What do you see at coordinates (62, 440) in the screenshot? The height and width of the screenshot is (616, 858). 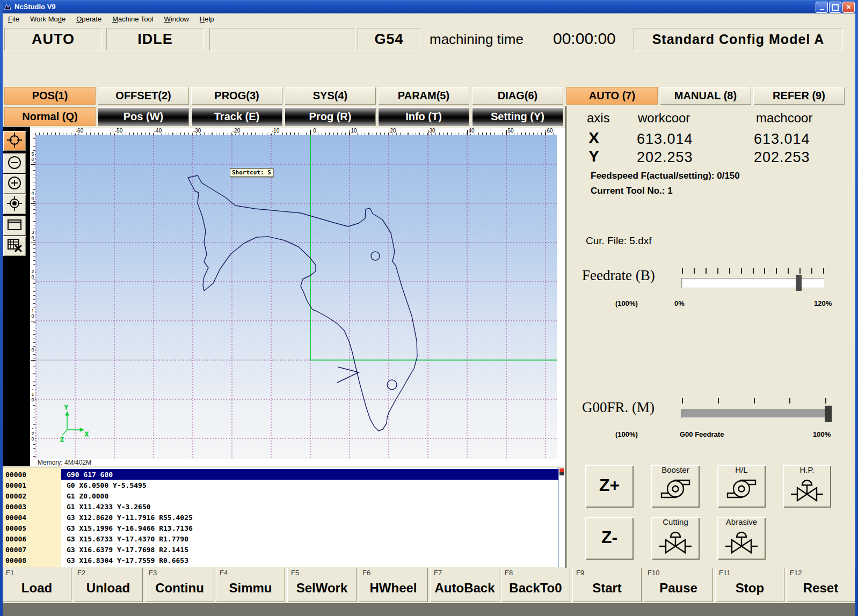 I see `svg-text: Z` at bounding box center [62, 440].